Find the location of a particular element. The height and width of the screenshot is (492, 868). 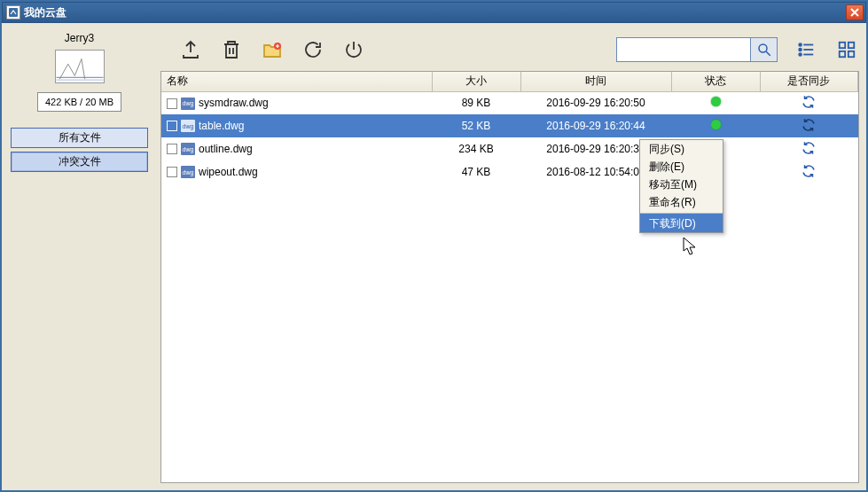

sidebar-btn-label: 所有文件 is located at coordinates (80, 138).